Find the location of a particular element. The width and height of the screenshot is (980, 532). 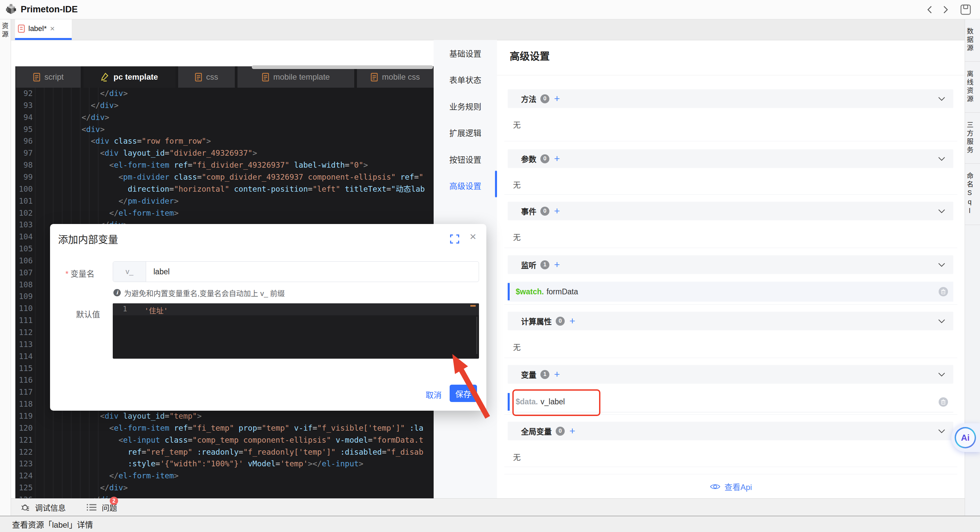

default-value-text: '住址' is located at coordinates (156, 310).